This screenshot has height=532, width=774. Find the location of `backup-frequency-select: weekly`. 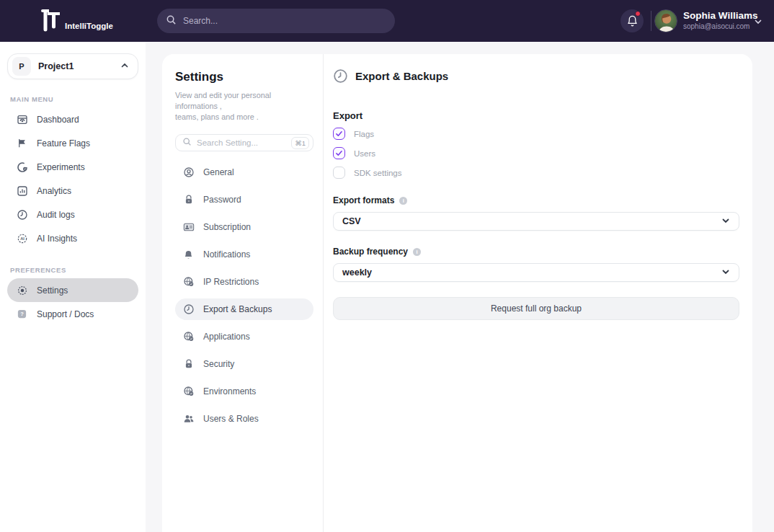

backup-frequency-select: weekly is located at coordinates (536, 272).